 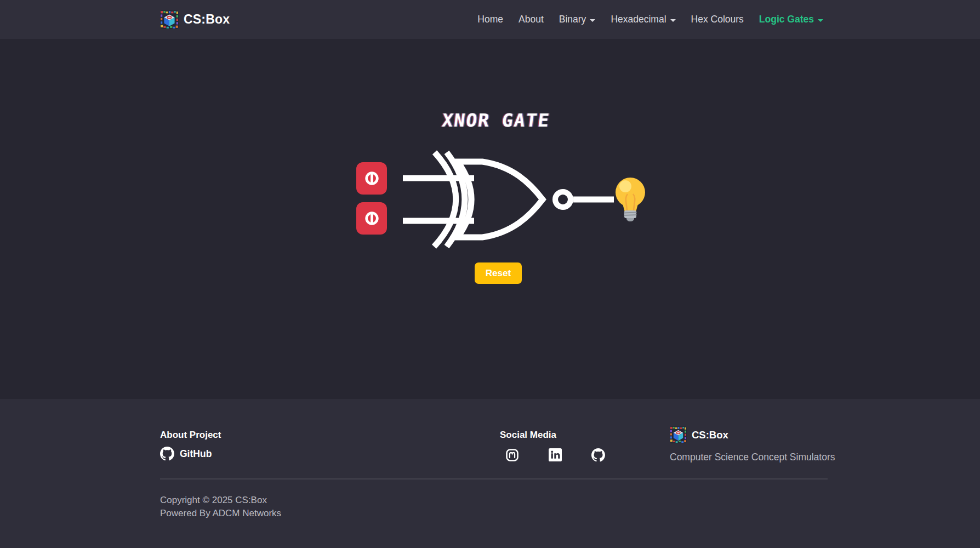 I want to click on github-social-link, so click(x=599, y=456).